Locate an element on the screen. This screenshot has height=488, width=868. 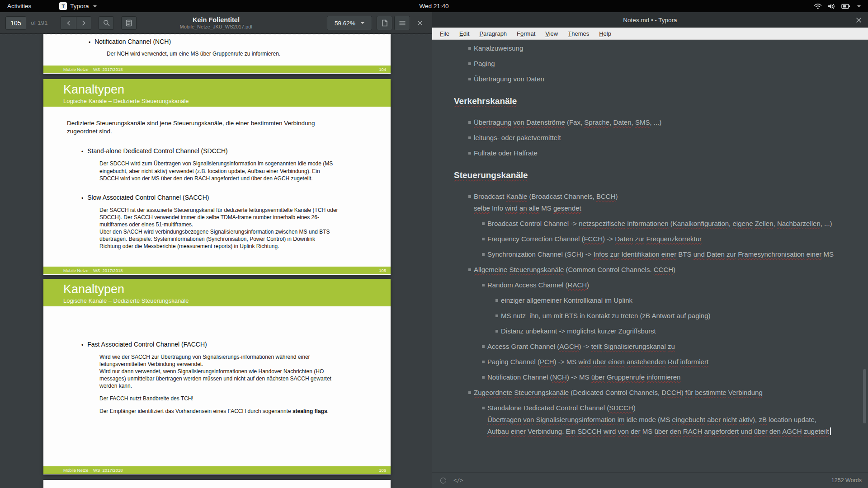
slide-footer: Mobile Netze WS 2017/2018105 is located at coordinates (217, 270).